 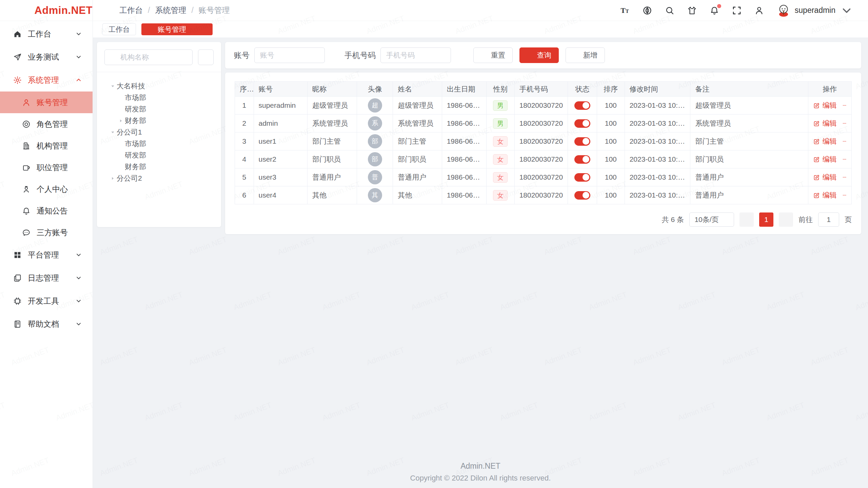 I want to click on tree-node: 大名科技, so click(x=159, y=86).